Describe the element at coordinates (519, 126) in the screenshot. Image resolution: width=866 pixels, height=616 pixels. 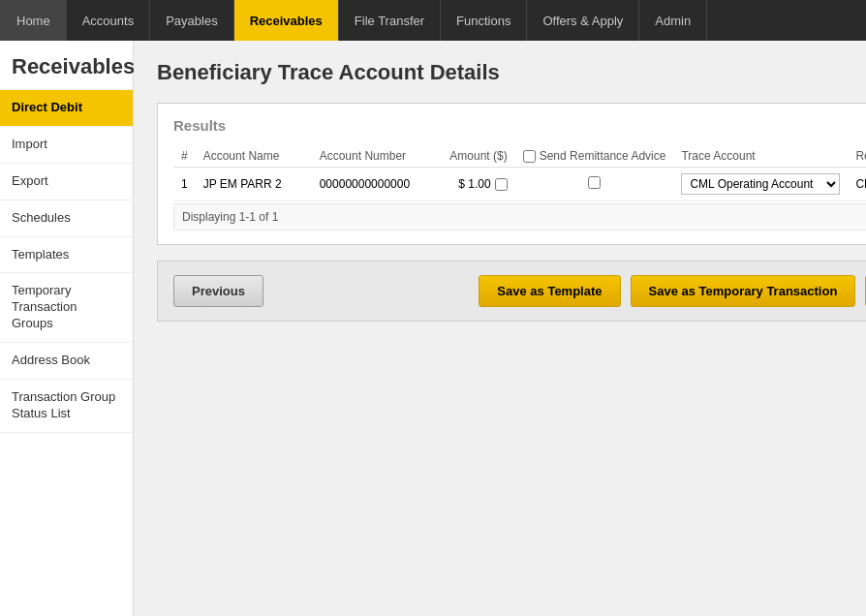
I see `results-heading: Results` at that location.